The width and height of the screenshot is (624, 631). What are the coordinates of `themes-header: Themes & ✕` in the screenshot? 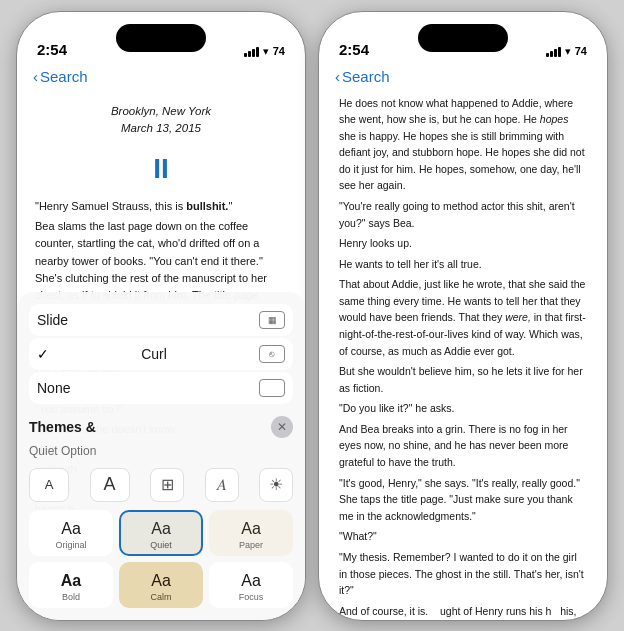 It's located at (161, 427).